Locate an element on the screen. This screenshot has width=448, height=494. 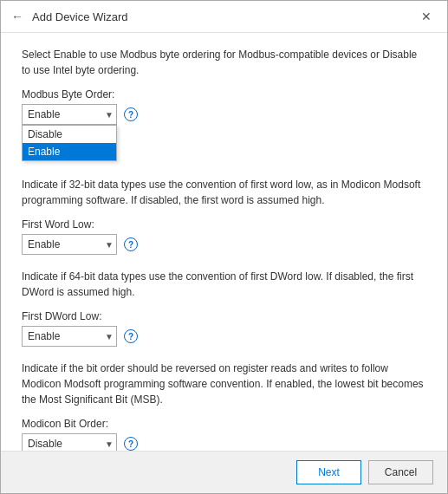
title-bar-left: ← Add Device Wizard is located at coordinates (69, 16).